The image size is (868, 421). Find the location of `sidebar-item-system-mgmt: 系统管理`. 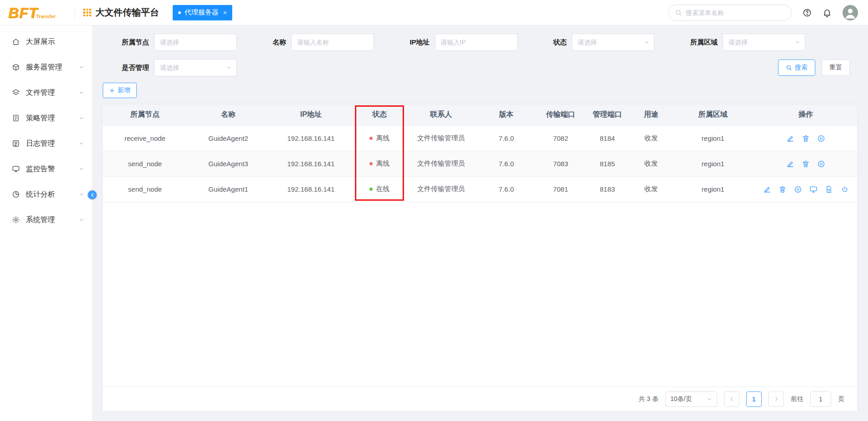

sidebar-item-system-mgmt: 系统管理 is located at coordinates (46, 220).